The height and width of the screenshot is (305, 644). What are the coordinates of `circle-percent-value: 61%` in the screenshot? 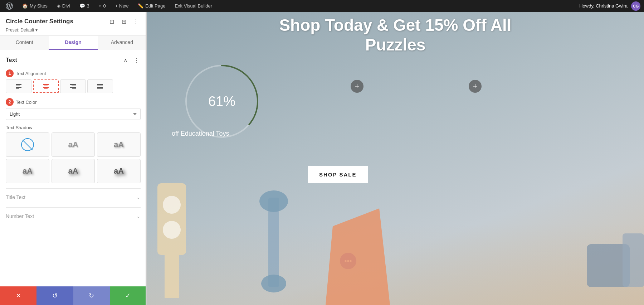 It's located at (222, 101).